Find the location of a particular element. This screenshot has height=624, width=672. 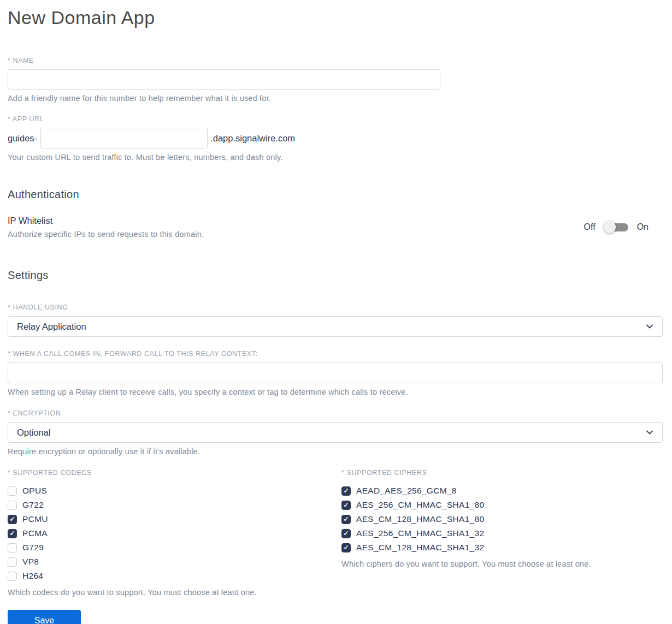

settings-heading: Settings is located at coordinates (335, 275).